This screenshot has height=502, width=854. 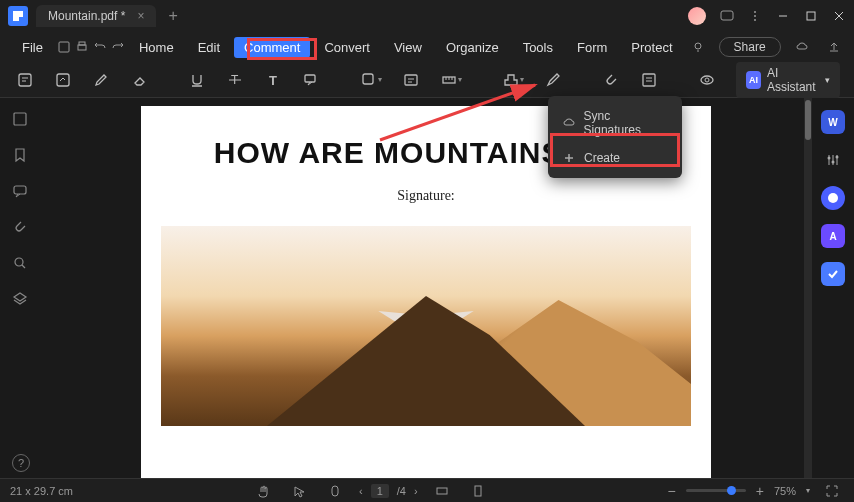 What do you see at coordinates (347, 48) in the screenshot?
I see `menu-convert: Convert` at bounding box center [347, 48].